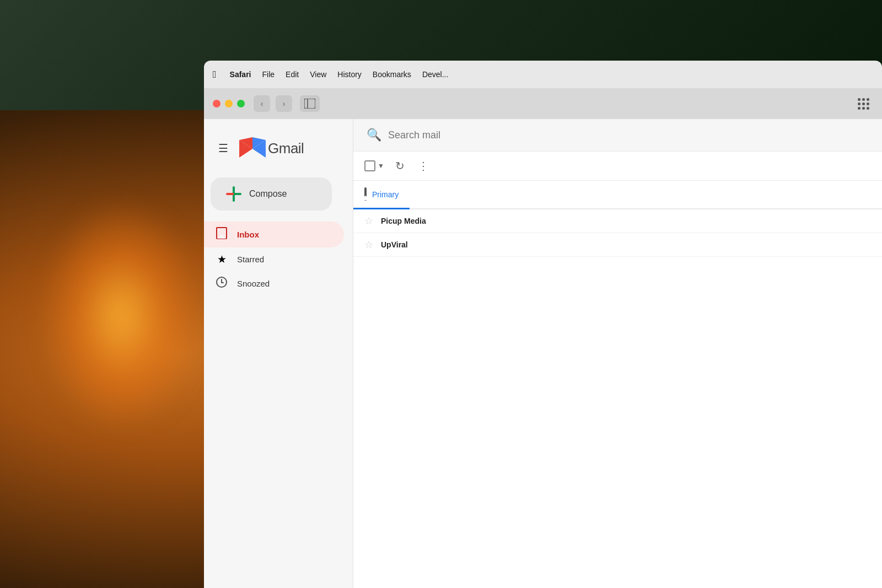 This screenshot has height=588, width=882. Describe the element at coordinates (284, 104) in the screenshot. I see `forward-button: ›` at that location.